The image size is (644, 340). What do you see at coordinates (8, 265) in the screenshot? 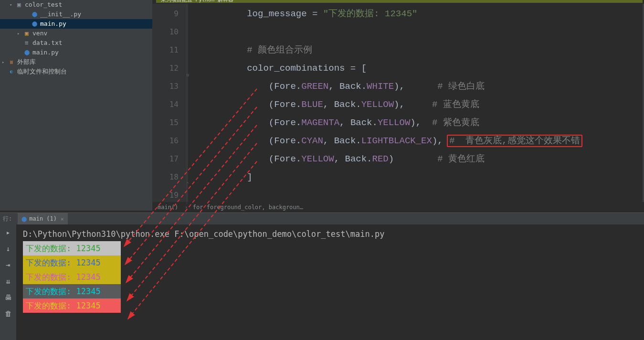
I see `soft-wrap-button: ⇥` at bounding box center [8, 265].